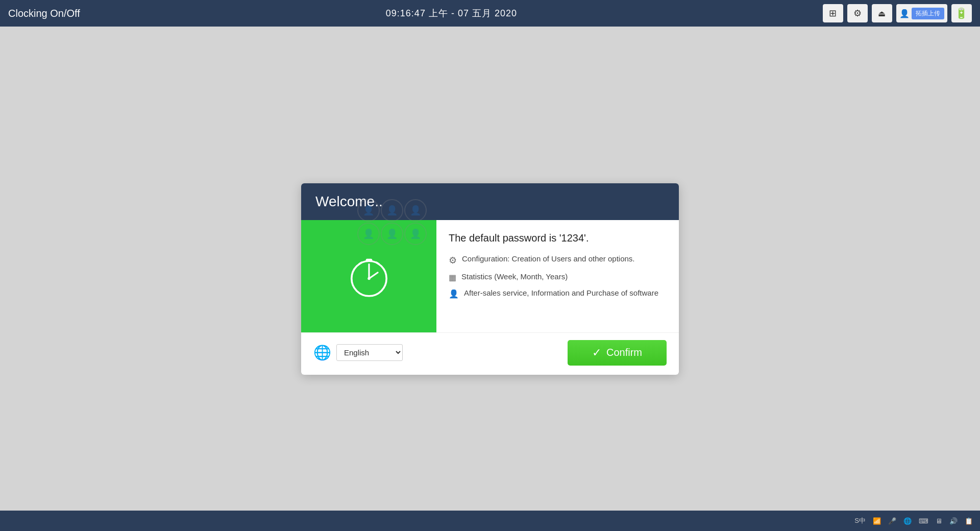  What do you see at coordinates (556, 260) in the screenshot?
I see `feature-configuration: ⚙ Configuration: Creation of Users and o…` at bounding box center [556, 260].